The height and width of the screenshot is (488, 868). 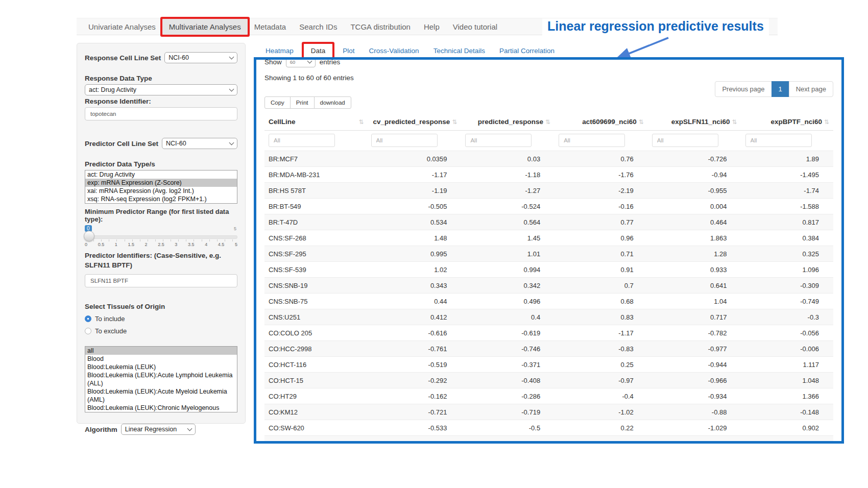 What do you see at coordinates (278, 103) in the screenshot?
I see `copy-button: Copy` at bounding box center [278, 103].